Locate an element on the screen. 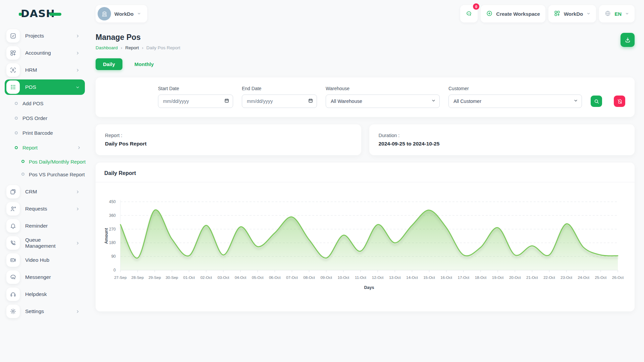 The height and width of the screenshot is (362, 644). svg-text: 360 is located at coordinates (112, 216).